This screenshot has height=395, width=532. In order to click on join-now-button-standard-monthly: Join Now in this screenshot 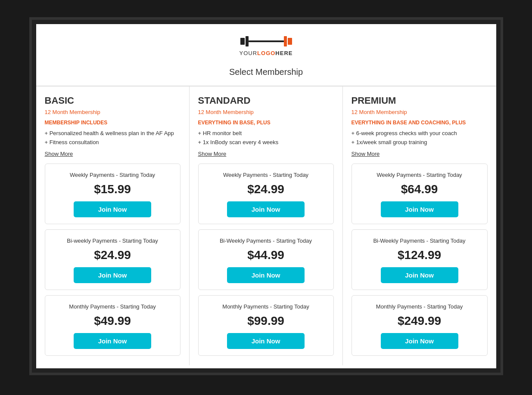, I will do `click(266, 341)`.